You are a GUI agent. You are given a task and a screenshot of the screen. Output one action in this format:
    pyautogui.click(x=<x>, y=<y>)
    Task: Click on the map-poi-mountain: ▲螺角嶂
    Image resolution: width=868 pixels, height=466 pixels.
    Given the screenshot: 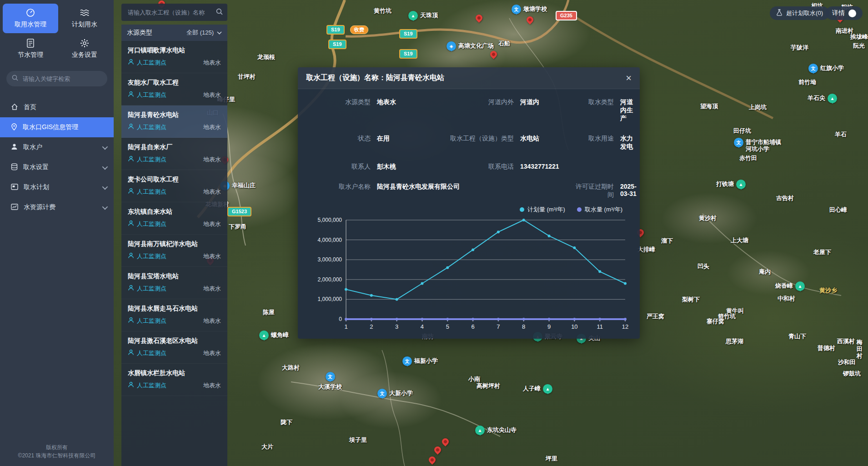 What is the action you would take?
    pyautogui.click(x=274, y=336)
    